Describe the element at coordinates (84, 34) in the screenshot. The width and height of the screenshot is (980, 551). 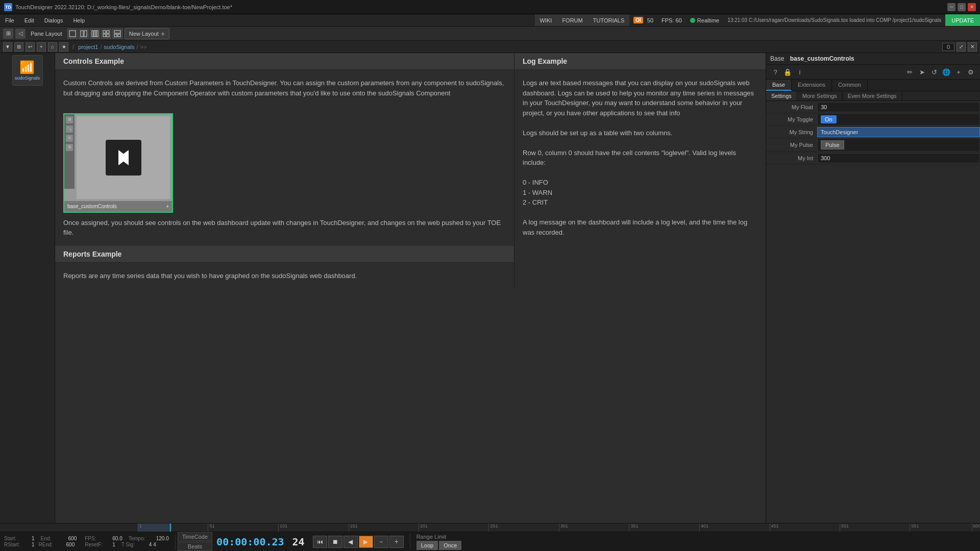
I see `layout-two-col` at that location.